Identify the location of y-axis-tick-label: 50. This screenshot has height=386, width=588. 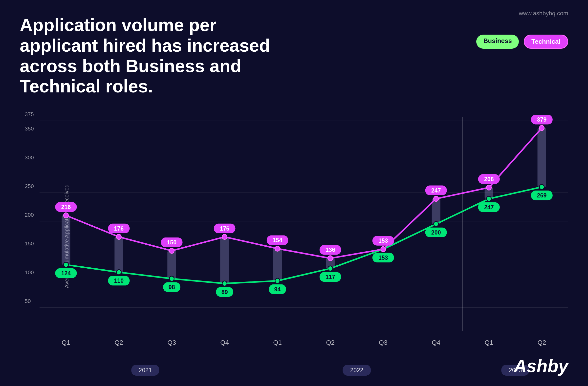
(28, 301).